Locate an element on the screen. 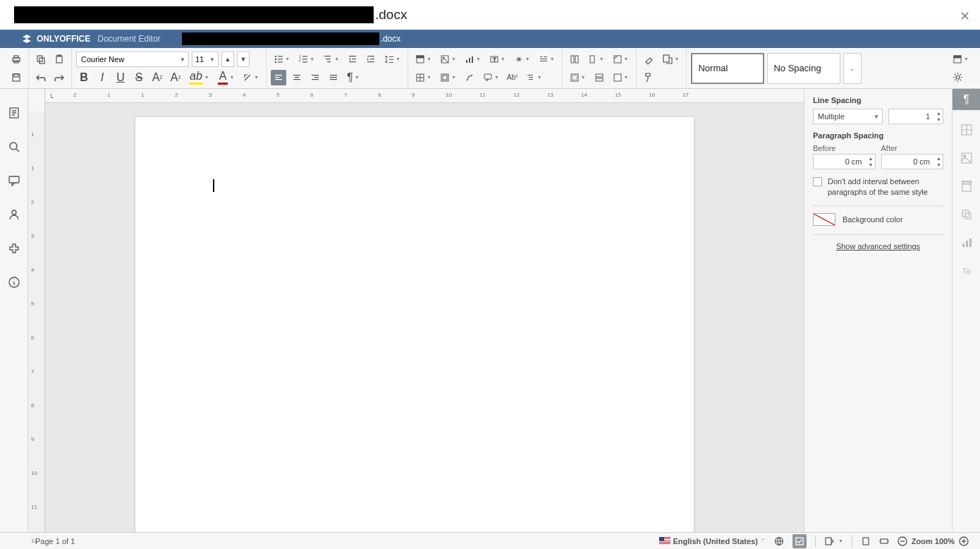 This screenshot has width=980, height=549. file-menu-icon is located at coordinates (14, 113).